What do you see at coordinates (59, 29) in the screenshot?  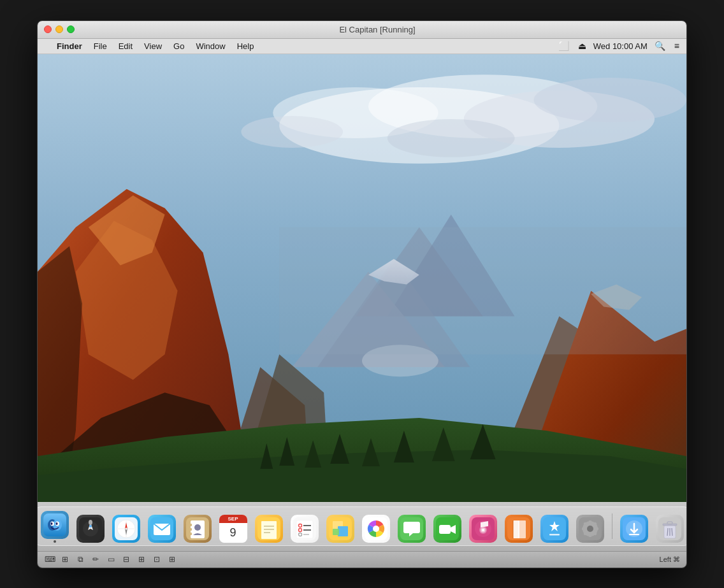 I see `traffic-lights` at bounding box center [59, 29].